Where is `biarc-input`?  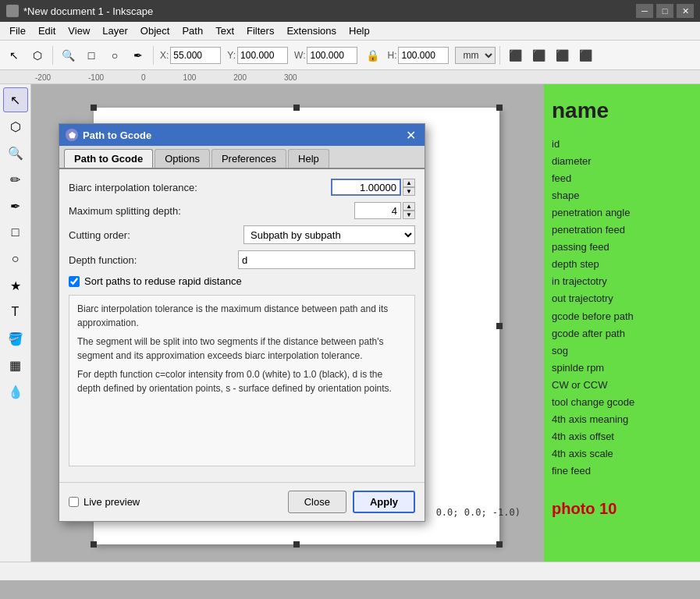 biarc-input is located at coordinates (366, 187).